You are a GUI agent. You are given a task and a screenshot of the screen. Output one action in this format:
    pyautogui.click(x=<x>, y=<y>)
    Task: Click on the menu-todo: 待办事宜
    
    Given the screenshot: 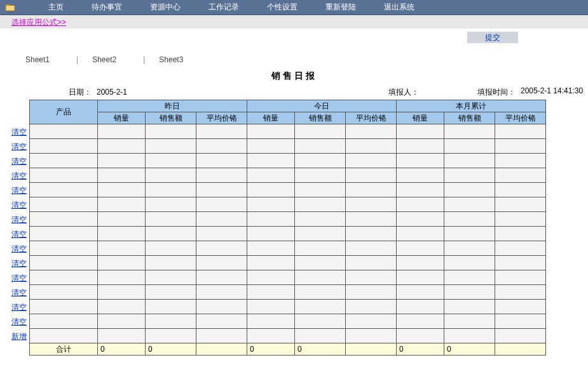 What is the action you would take?
    pyautogui.click(x=107, y=8)
    